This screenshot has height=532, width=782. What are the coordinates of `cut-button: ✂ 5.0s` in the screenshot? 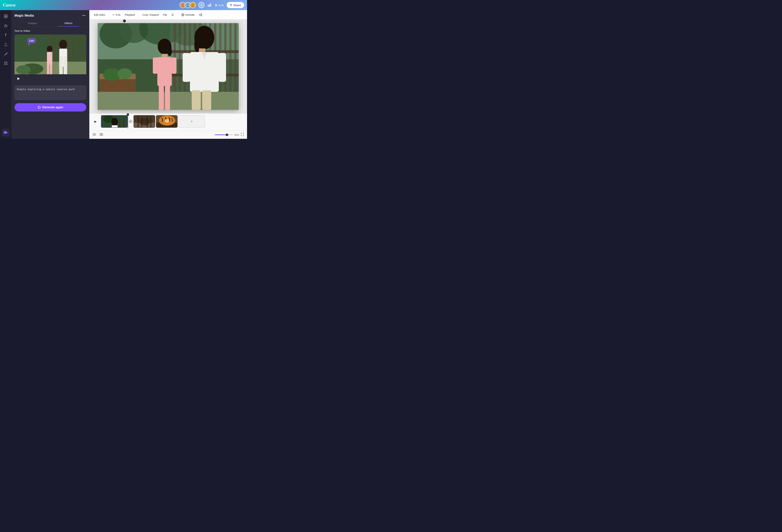 It's located at (116, 15).